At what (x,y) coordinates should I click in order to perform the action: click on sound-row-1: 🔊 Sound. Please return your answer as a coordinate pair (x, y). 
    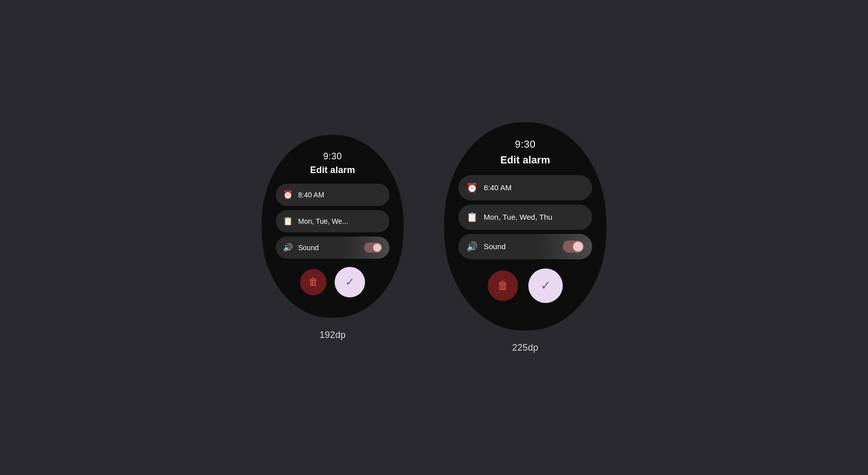
    Looking at the image, I should click on (333, 248).